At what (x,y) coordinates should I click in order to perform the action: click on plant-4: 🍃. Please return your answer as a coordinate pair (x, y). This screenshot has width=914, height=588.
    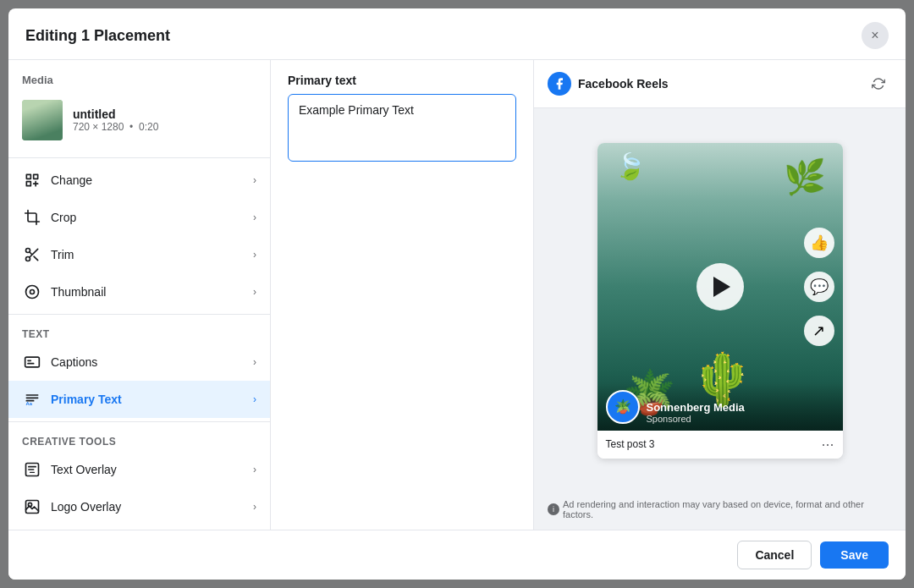
    Looking at the image, I should click on (630, 166).